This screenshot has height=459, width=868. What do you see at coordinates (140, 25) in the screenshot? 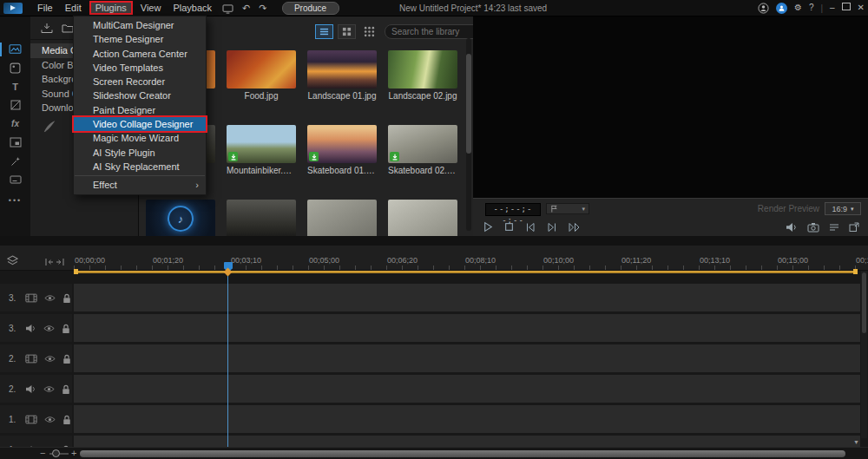
I see `menu-item-multicam-designer: MultiCam Designer` at bounding box center [140, 25].